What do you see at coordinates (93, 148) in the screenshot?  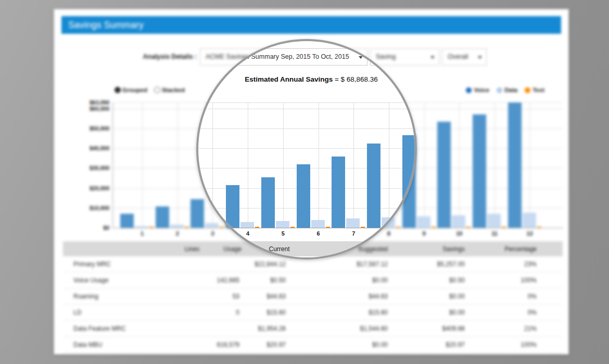 I see `y-axis-label: $40,000` at bounding box center [93, 148].